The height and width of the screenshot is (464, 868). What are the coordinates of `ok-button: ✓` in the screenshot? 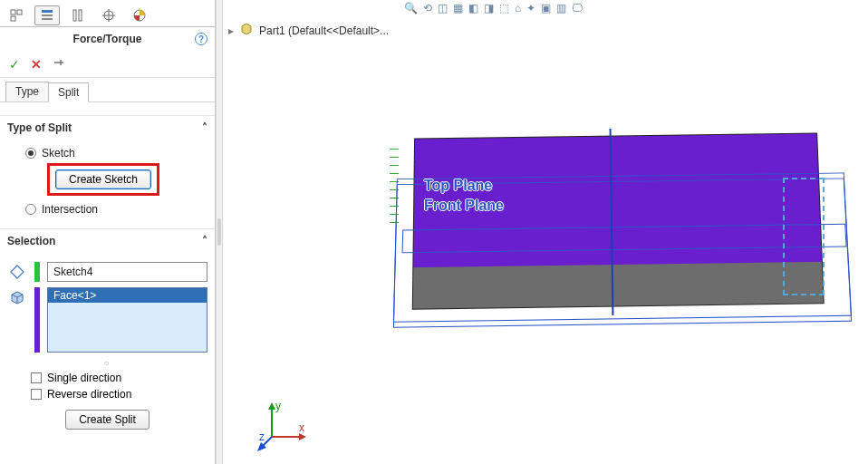 It's located at (14, 64).